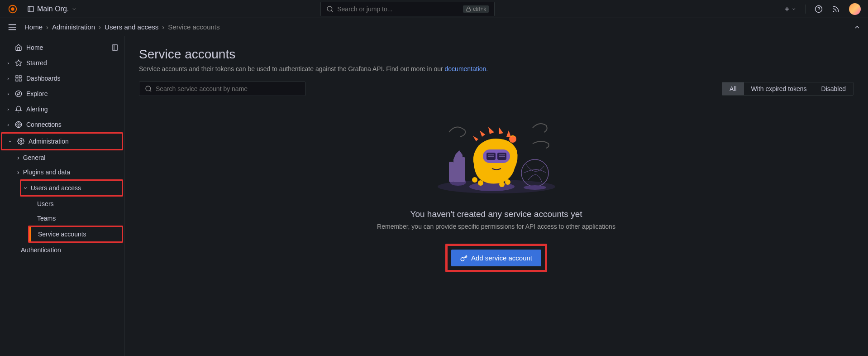 This screenshot has width=868, height=356. I want to click on empty-state-title: You haven't created any service accounts…, so click(496, 214).